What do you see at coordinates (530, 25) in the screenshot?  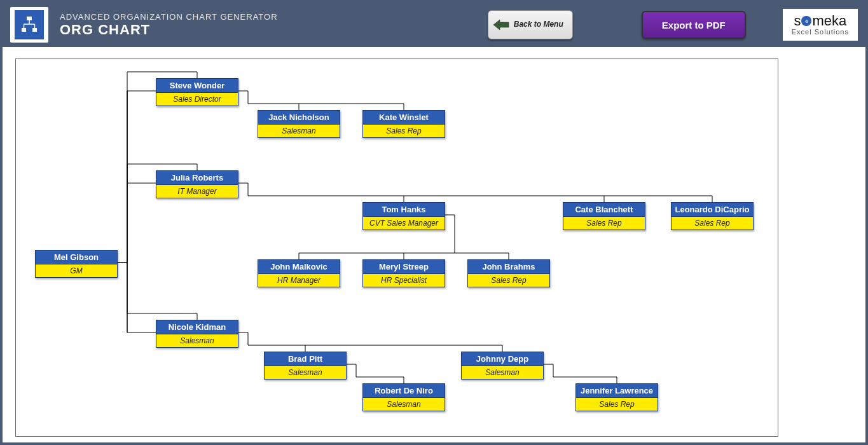 I see `back-to-menu-button: Back to Menu` at bounding box center [530, 25].